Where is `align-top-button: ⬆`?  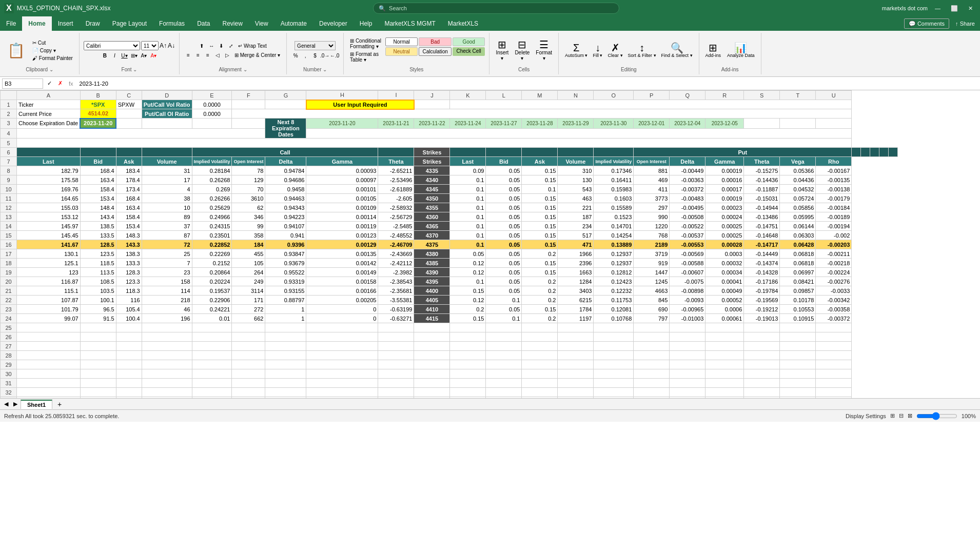 align-top-button: ⬆ is located at coordinates (202, 46).